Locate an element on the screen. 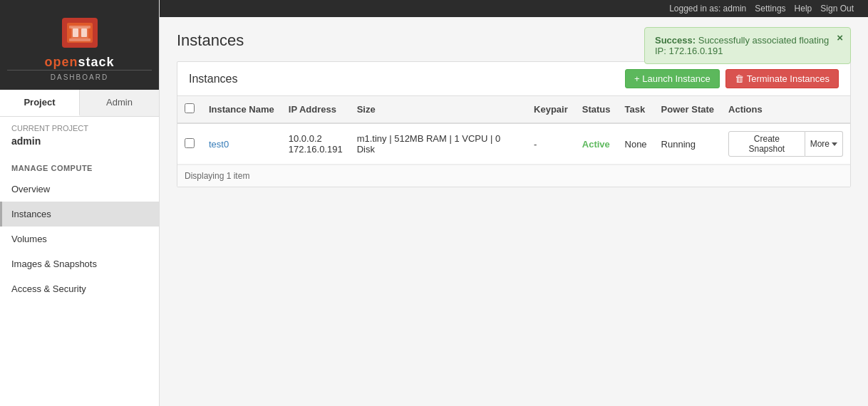 This screenshot has height=406, width=868. trash-icon: 🗑 is located at coordinates (740, 78).